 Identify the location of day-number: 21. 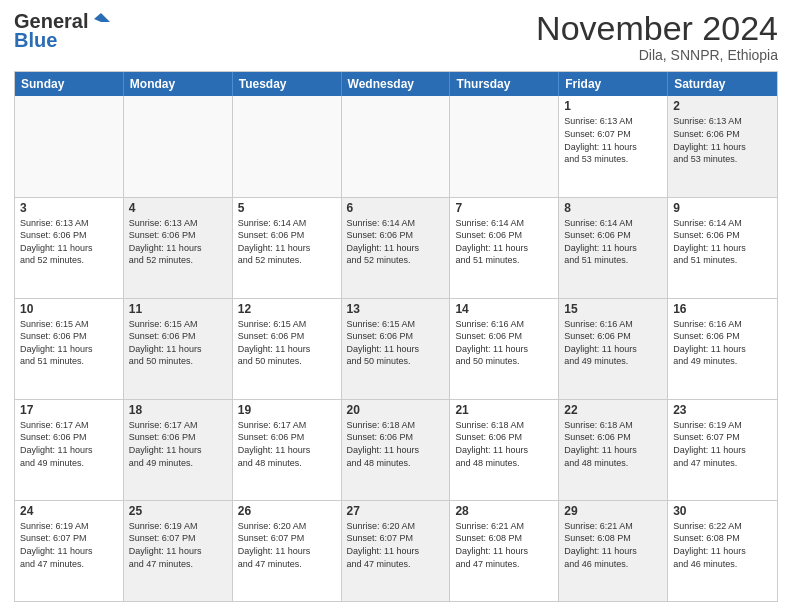
(504, 410).